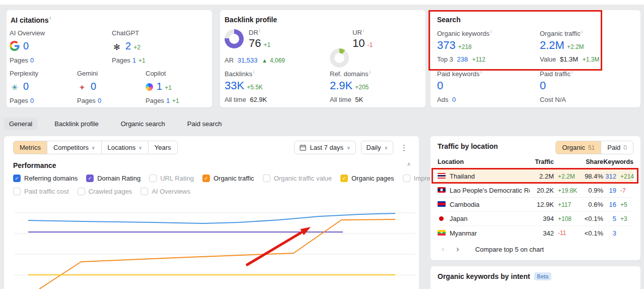 Image resolution: width=644 pixels, height=289 pixels. I want to click on section-tabs: General Backlink profile Organic search …, so click(116, 124).